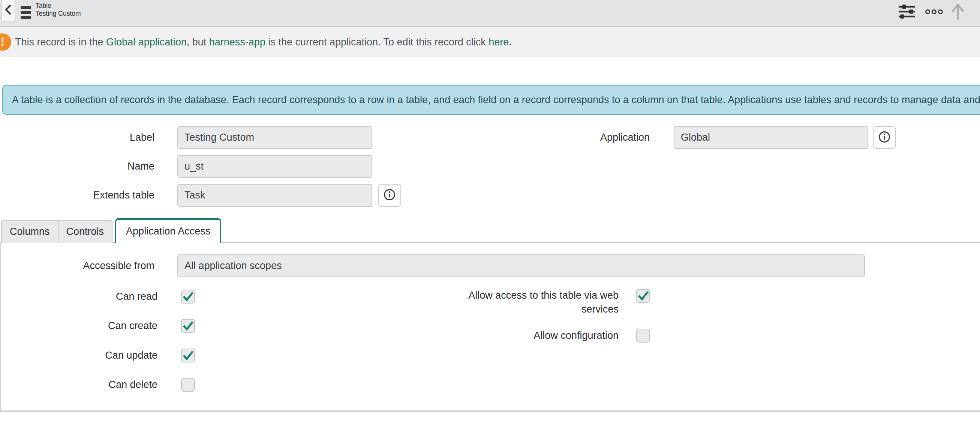 Image resolution: width=980 pixels, height=421 pixels. What do you see at coordinates (771, 137) in the screenshot?
I see `application-field-input` at bounding box center [771, 137].